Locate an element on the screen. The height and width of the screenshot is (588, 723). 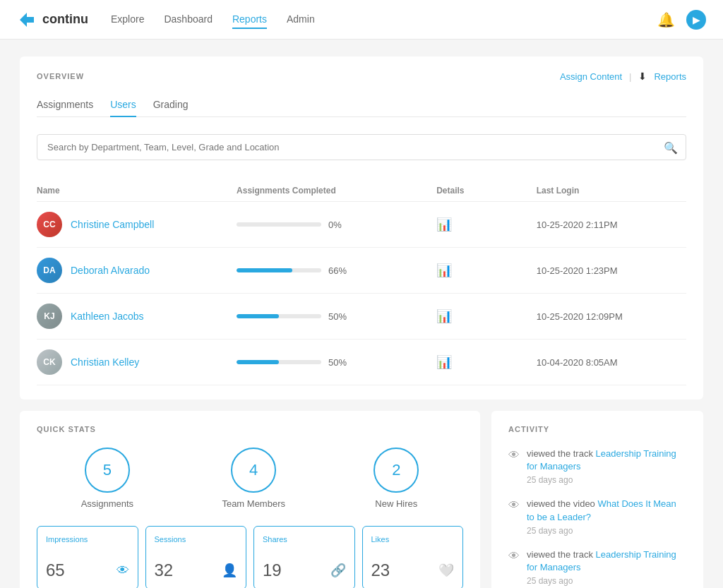
avatar: CK is located at coordinates (49, 362).